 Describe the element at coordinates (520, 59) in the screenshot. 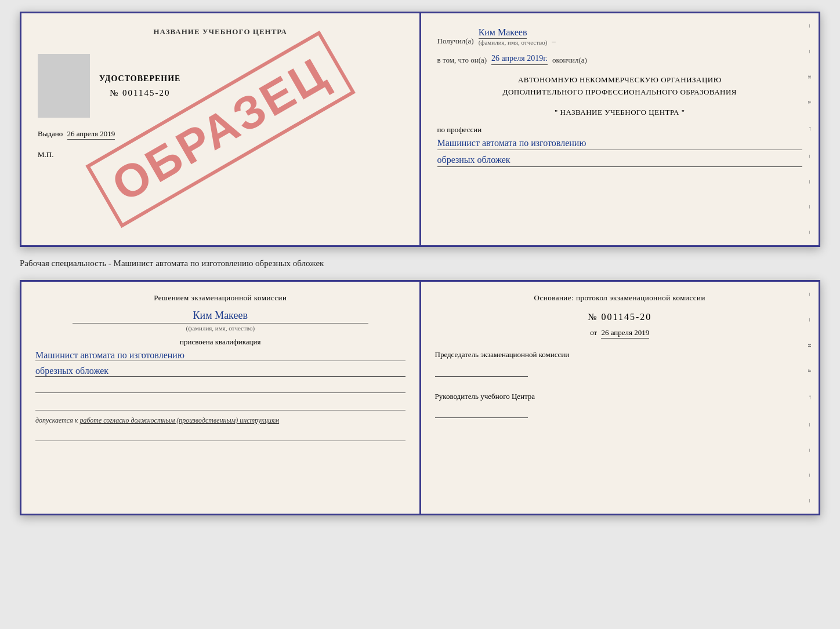

I see `date-value: 26 апреля 2019г.` at that location.